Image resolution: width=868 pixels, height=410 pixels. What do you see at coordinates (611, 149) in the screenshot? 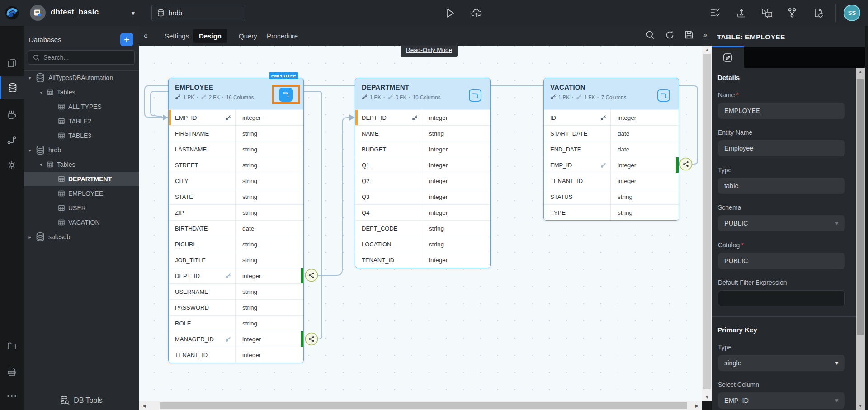
I see `column-row-end_date: END_DATEdate` at bounding box center [611, 149].